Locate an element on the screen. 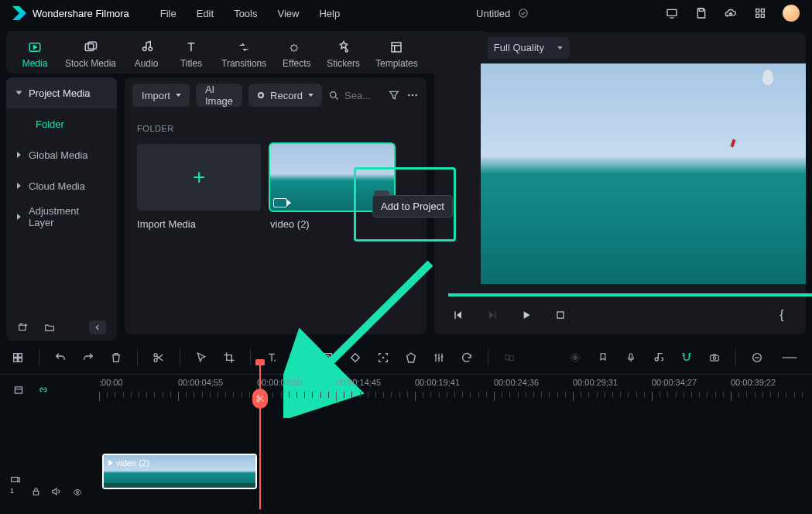  filter-icon is located at coordinates (394, 95).